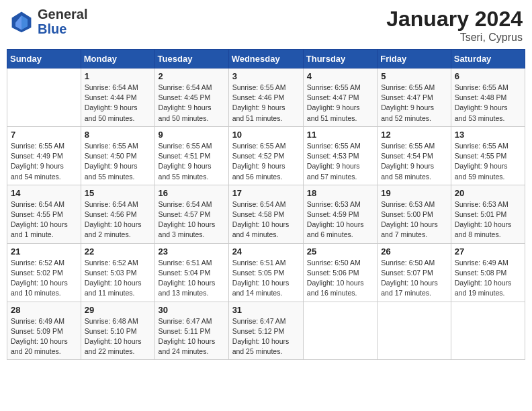 The width and height of the screenshot is (532, 411). Describe the element at coordinates (414, 134) in the screenshot. I see `day-number: 12` at that location.